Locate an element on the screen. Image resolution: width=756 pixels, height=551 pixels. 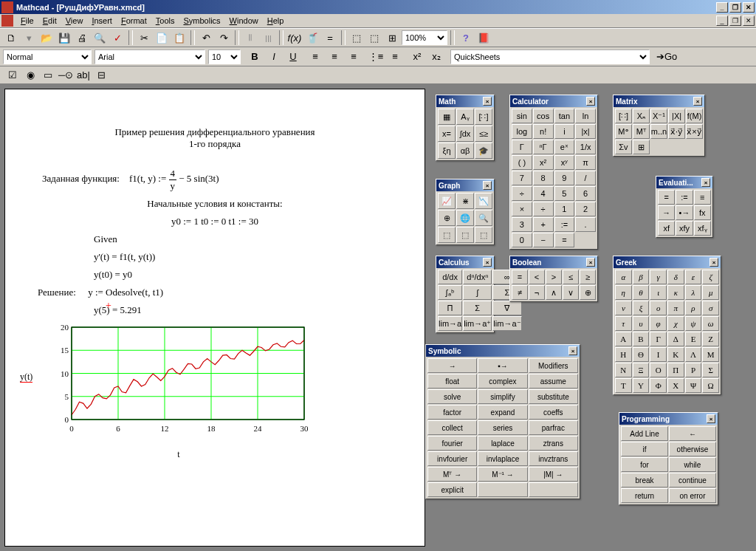
palette-cell: ⊕ is located at coordinates (588, 292).